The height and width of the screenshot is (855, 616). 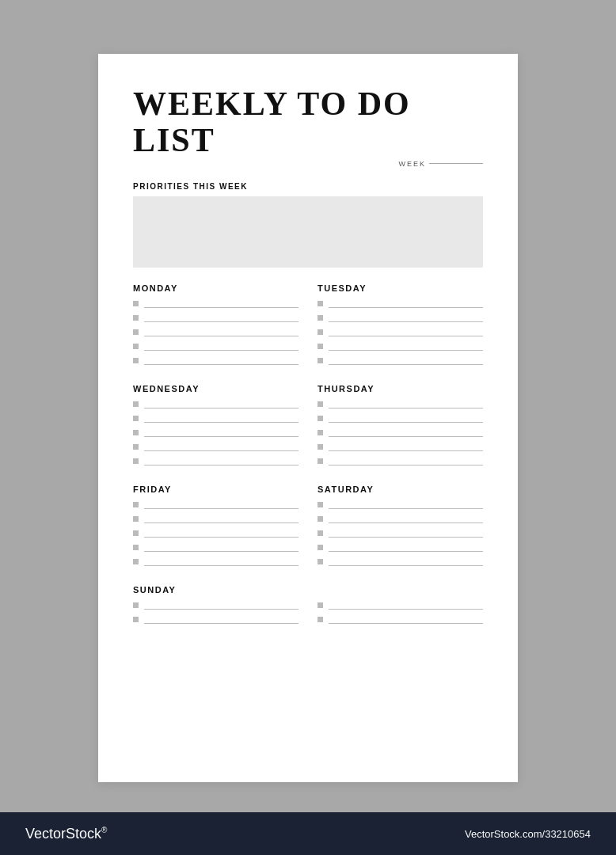 I want to click on footer-url: VectorStock.com/33210654, so click(x=527, y=834).